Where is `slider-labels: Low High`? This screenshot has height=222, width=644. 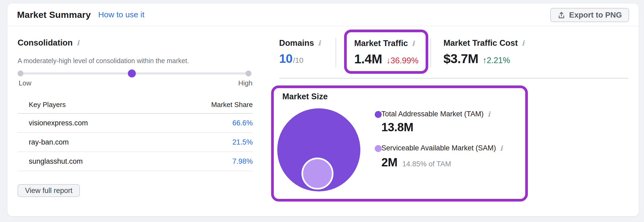 slider-labels: Low High is located at coordinates (136, 83).